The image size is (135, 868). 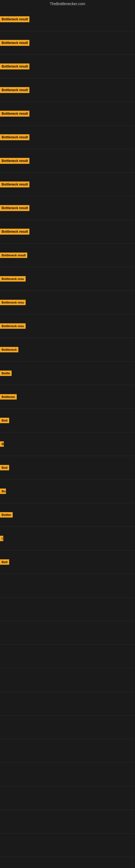 What do you see at coordinates (68, 491) in the screenshot?
I see `bottleneck-item: Bo` at bounding box center [68, 491].